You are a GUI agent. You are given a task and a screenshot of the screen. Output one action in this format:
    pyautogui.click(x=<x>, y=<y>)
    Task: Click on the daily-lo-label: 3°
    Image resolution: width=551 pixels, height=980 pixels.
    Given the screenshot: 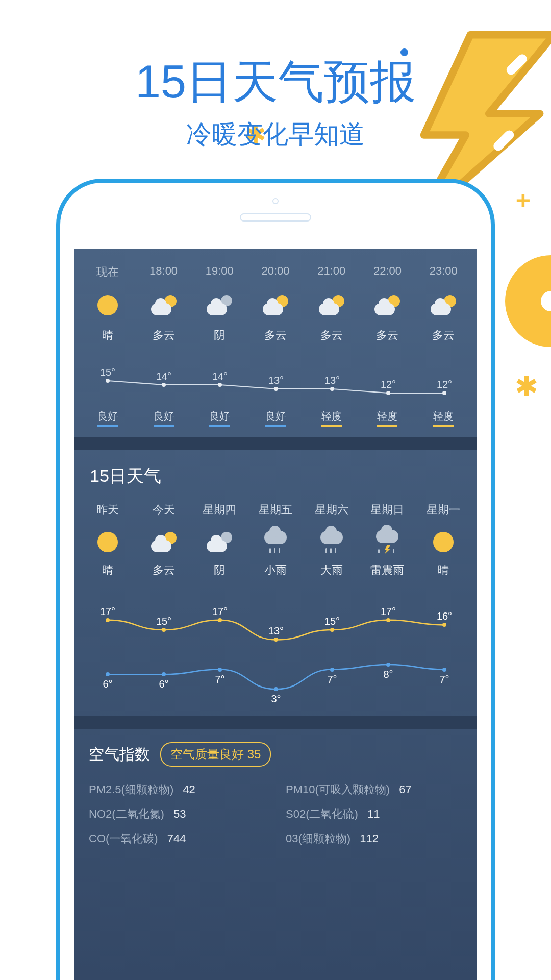 What is the action you would take?
    pyautogui.click(x=276, y=699)
    